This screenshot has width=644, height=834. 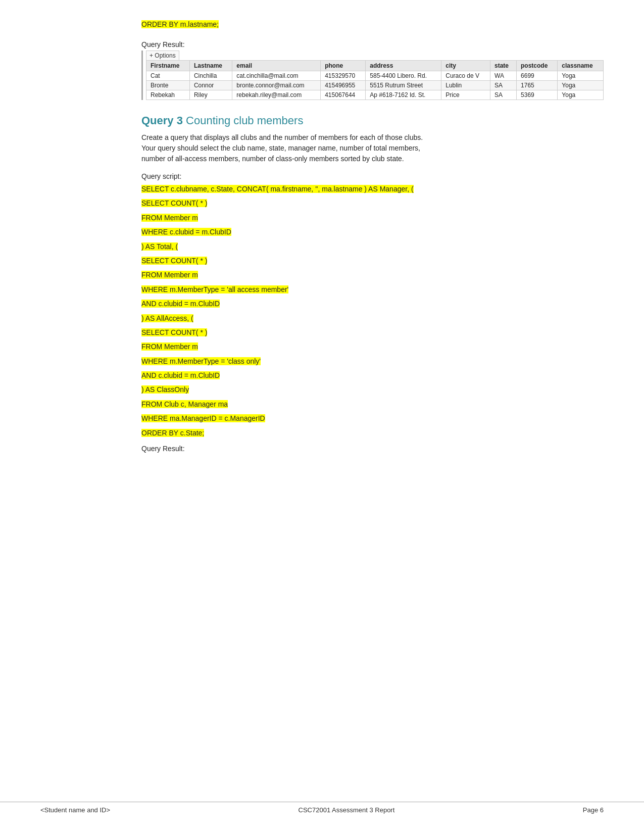 What do you see at coordinates (375, 80) in the screenshot?
I see `result-table: Firstname Lastname email phone address c…` at bounding box center [375, 80].